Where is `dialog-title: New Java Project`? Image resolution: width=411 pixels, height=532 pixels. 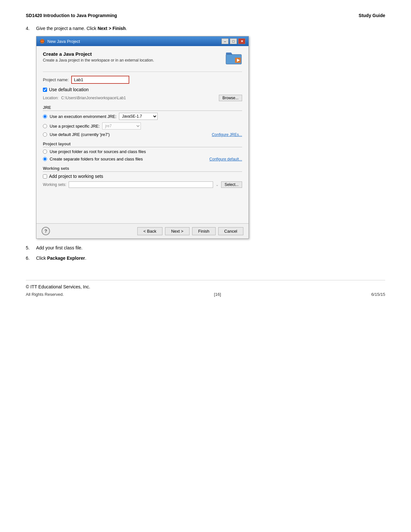
dialog-title: New Java Project is located at coordinates (64, 41).